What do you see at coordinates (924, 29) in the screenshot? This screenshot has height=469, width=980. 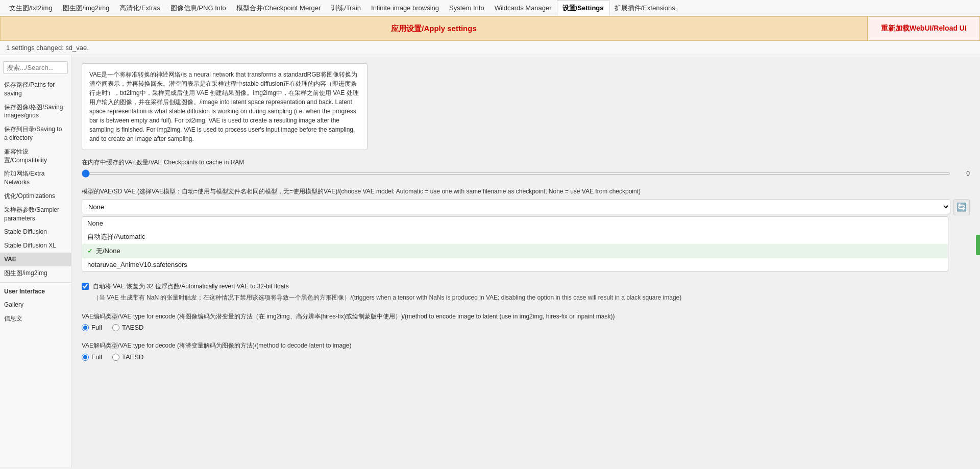 I see `reload-ui-button: 重新加载WebUI/Reload UI` at bounding box center [924, 29].